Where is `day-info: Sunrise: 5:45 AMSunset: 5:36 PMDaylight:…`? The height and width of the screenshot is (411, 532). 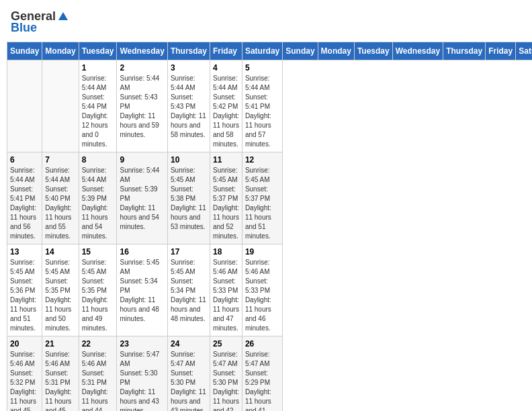
day-info: Sunrise: 5:45 AMSunset: 5:36 PMDaylight:… is located at coordinates (24, 295).